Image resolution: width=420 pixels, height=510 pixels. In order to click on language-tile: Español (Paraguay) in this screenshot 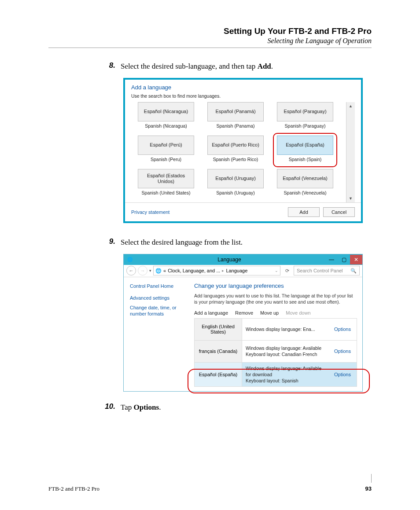, I will do `click(305, 112)`.